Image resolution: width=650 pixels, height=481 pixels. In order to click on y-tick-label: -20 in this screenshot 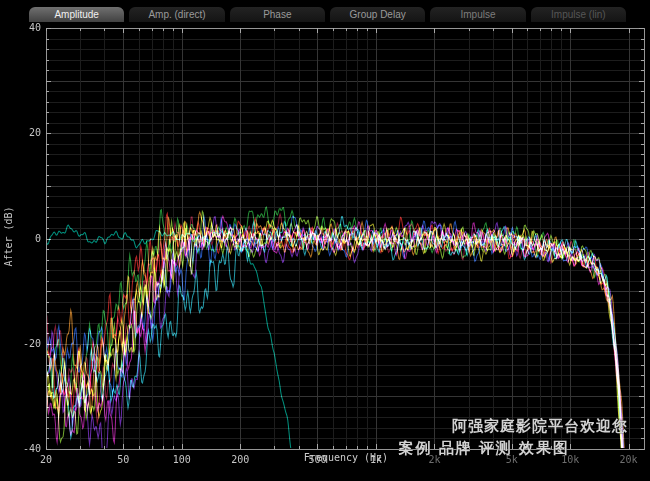, I will do `click(32, 344)`.